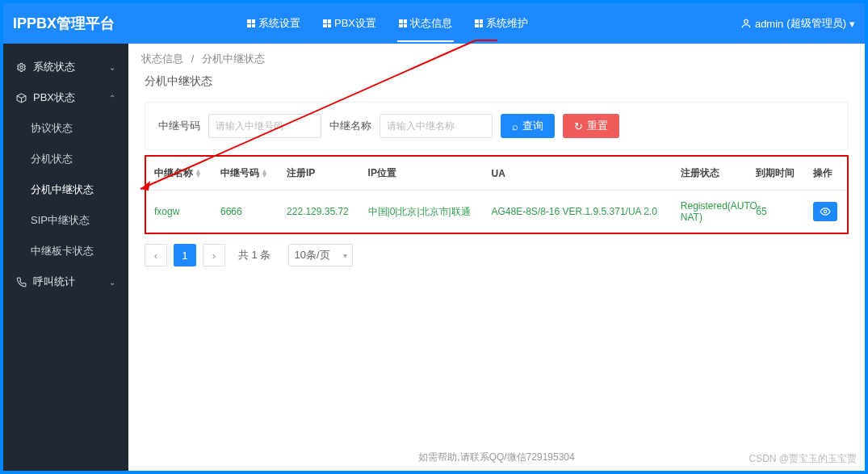  Describe the element at coordinates (826, 174) in the screenshot. I see `col-action: 操作` at that location.